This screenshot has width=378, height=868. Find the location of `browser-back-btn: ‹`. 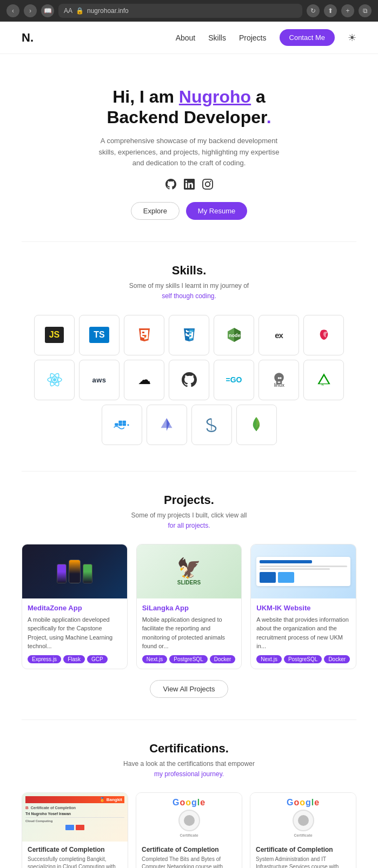

browser-back-btn: ‹ is located at coordinates (13, 11).